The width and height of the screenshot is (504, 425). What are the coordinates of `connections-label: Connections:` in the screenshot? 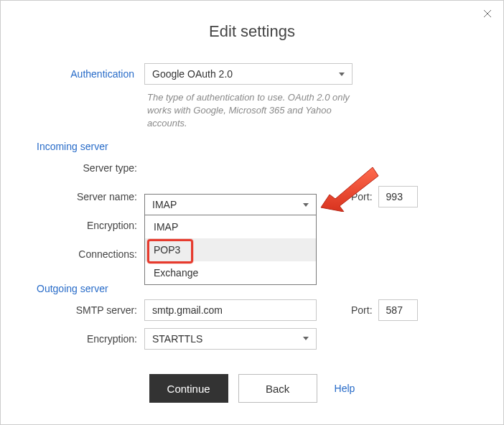 It's located at (90, 254).